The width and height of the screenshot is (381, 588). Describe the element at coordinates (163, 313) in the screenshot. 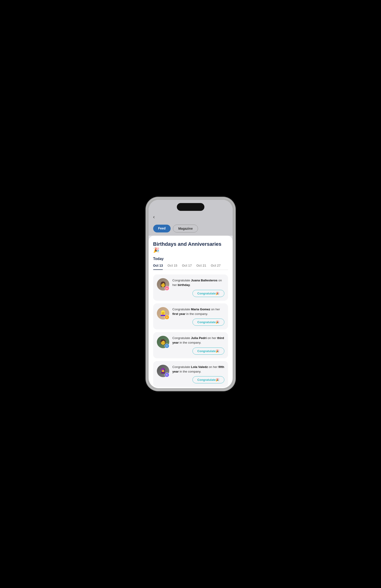

I see `avatar-wrap: 👱‍♀️ 1` at that location.